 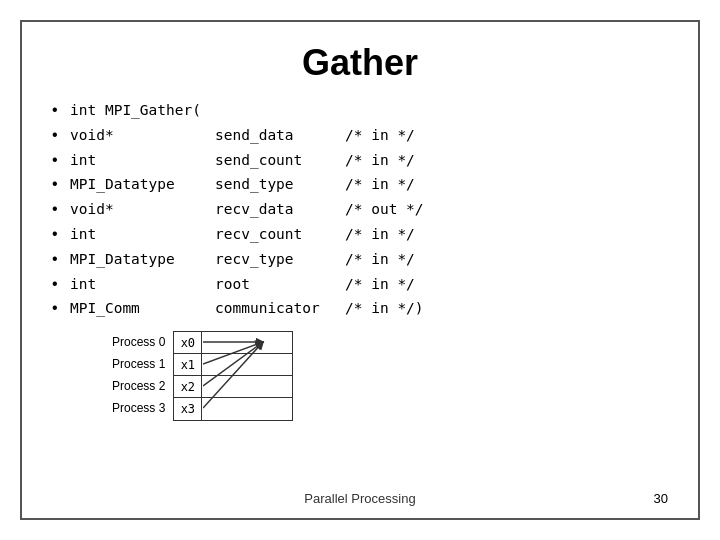 What do you see at coordinates (138, 364) in the screenshot?
I see `process-label-1: Process 1` at bounding box center [138, 364].